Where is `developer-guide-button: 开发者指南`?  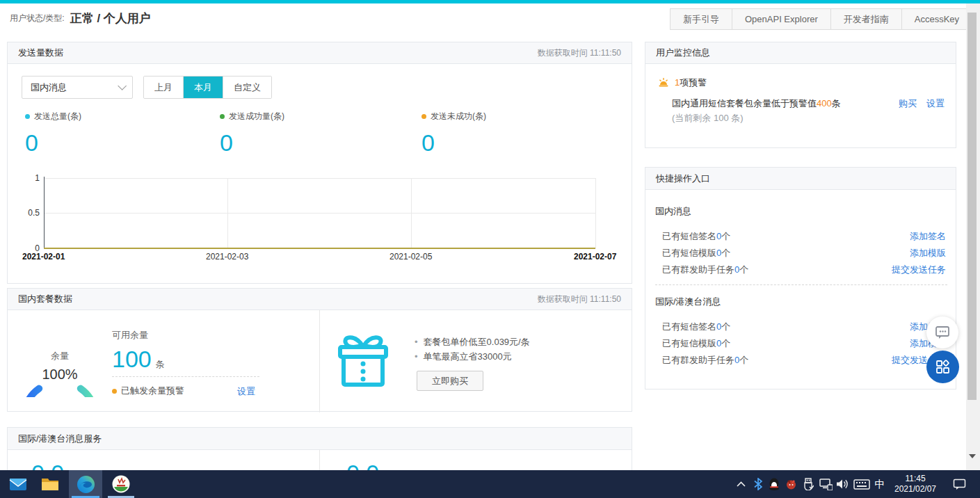
developer-guide-button: 开发者指南 is located at coordinates (867, 19).